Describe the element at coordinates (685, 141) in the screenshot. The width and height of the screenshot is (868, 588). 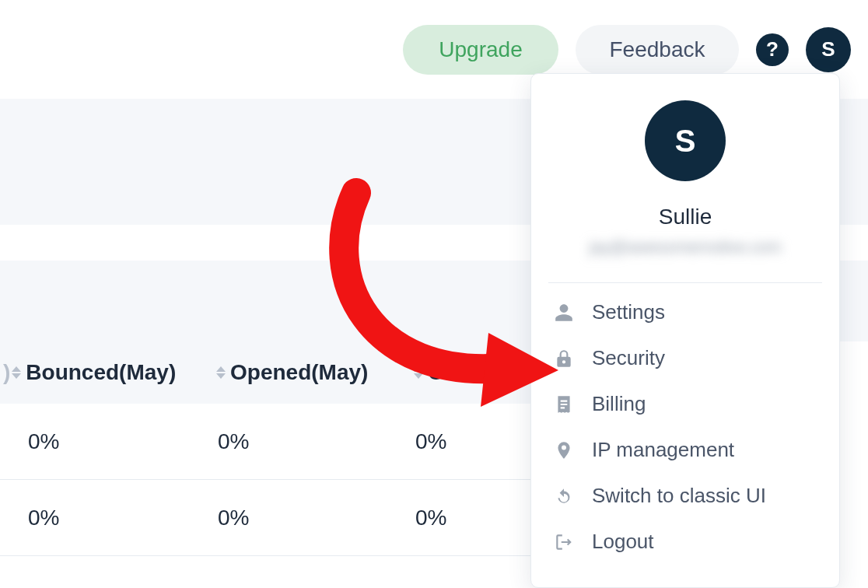
I see `avatar-large: S` at that location.